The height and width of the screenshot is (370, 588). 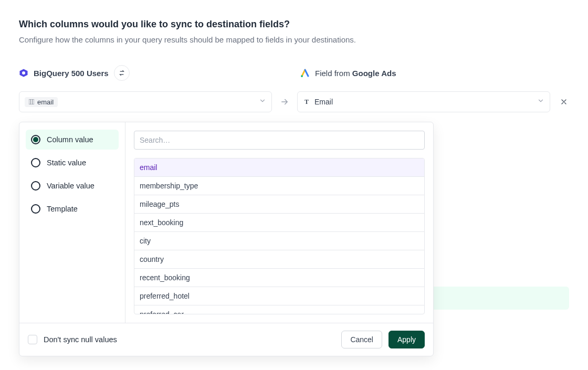 What do you see at coordinates (145, 102) in the screenshot?
I see `source-column-select: email` at bounding box center [145, 102].